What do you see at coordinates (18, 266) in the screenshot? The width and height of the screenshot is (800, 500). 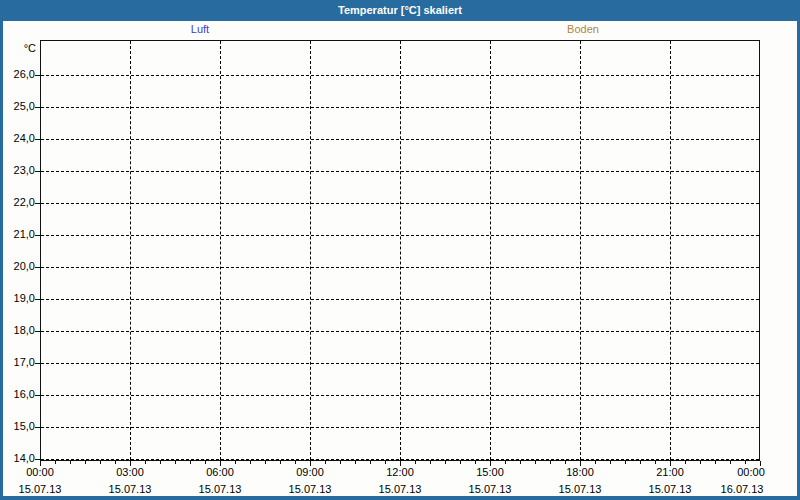 I see `y-tick-label: 20,0` at bounding box center [18, 266].